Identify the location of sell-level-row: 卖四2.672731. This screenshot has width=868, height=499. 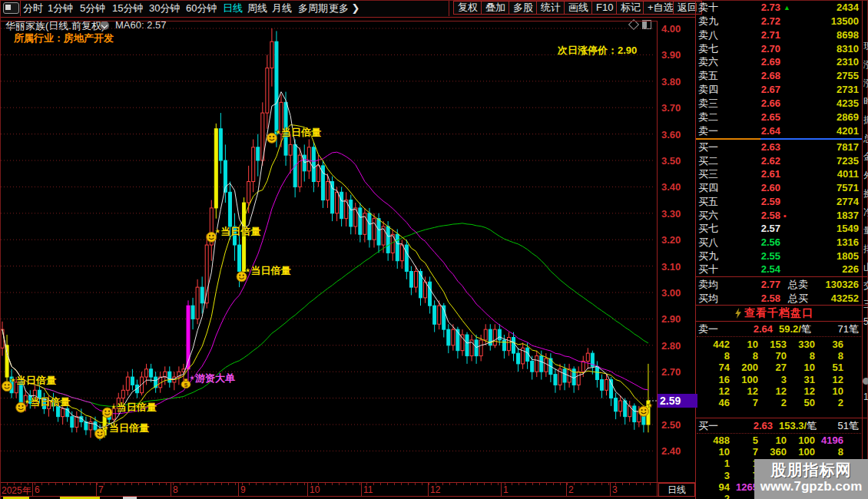
(779, 90).